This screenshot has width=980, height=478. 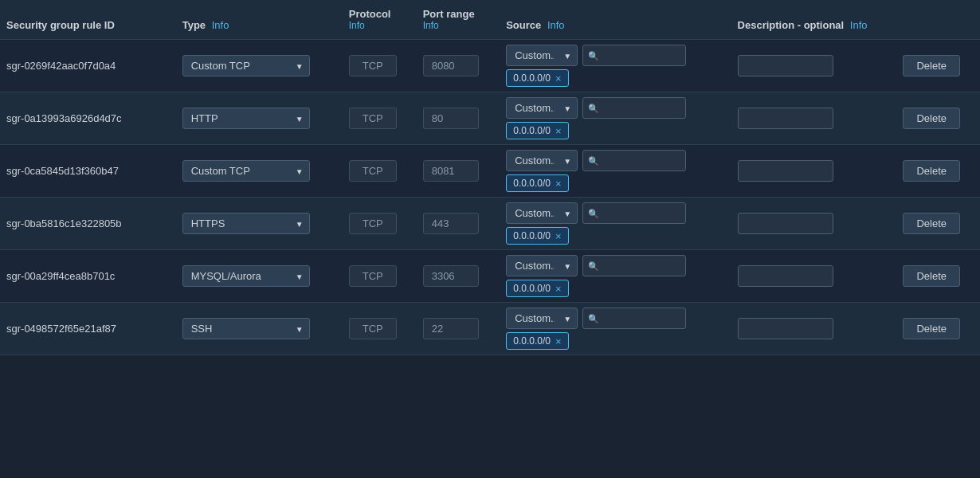 What do you see at coordinates (490, 171) in the screenshot?
I see `table-row: sgr-0ca5845d13f360b47Custom TCPHTTPHTTPS…` at bounding box center [490, 171].